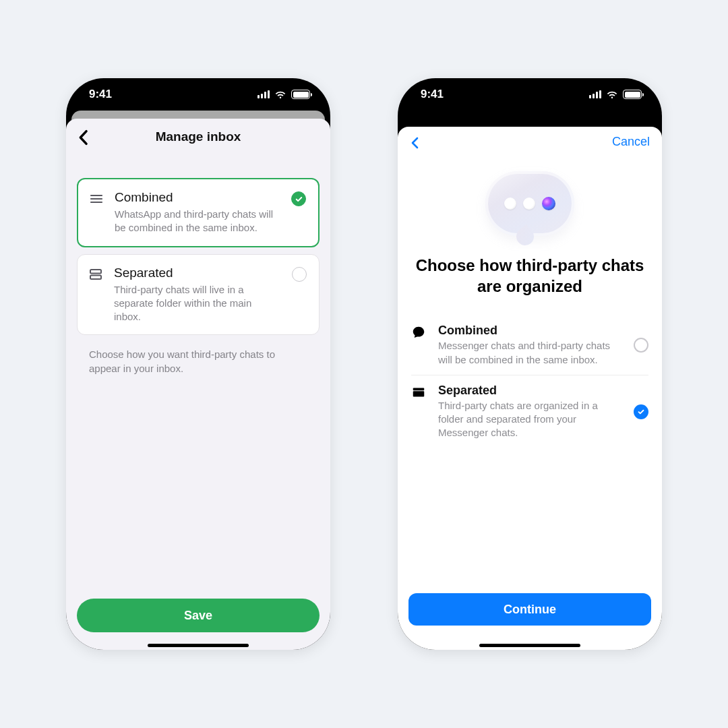 This screenshot has height=728, width=728. What do you see at coordinates (530, 353) in the screenshot?
I see `option-description: Messenger chats and third-party chats wi…` at bounding box center [530, 353].